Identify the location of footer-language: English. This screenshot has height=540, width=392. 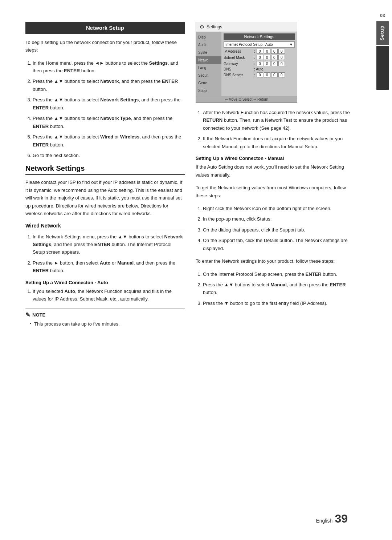
(324, 521).